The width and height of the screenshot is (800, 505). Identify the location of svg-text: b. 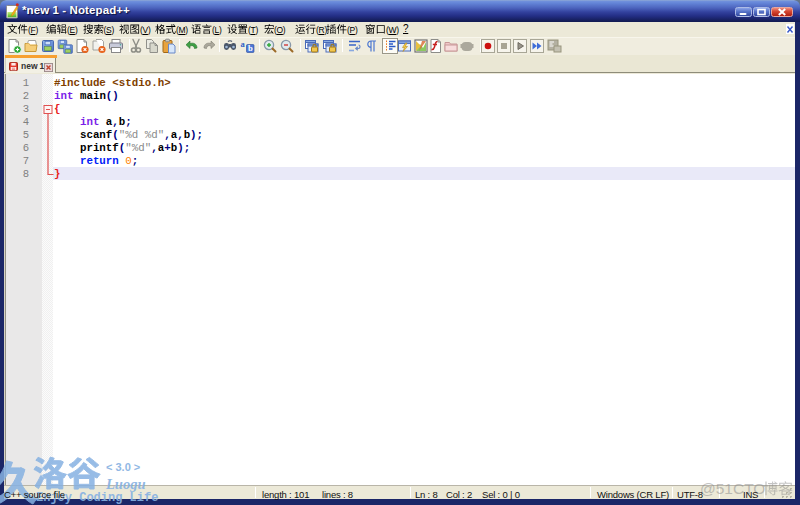
(250, 48).